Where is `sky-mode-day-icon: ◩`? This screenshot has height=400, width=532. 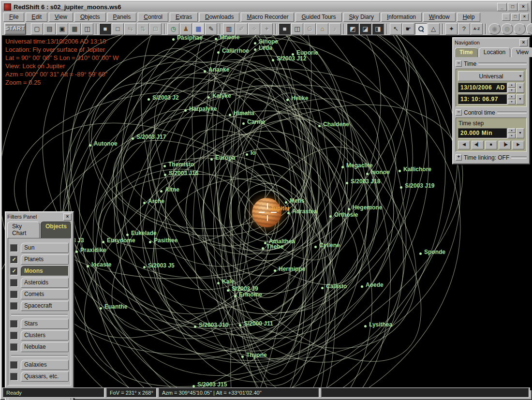 sky-mode-day-icon: ◩ is located at coordinates (353, 29).